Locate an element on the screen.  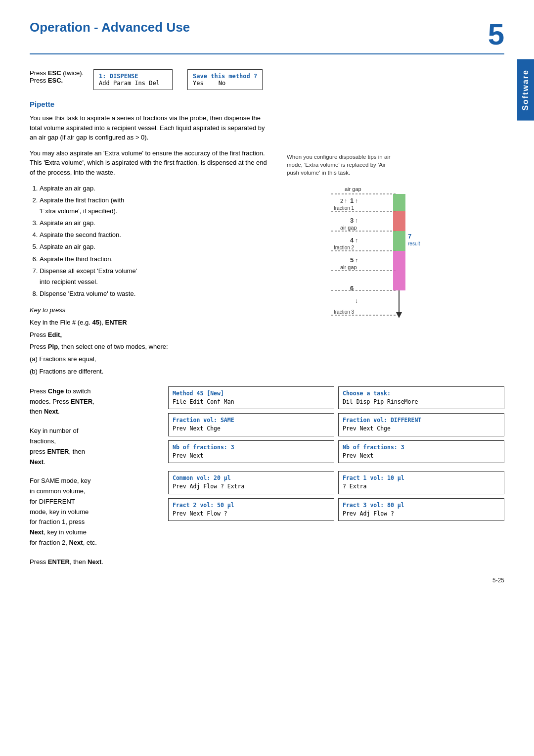
chapter-header: Operation - Advanced Use 5 is located at coordinates (267, 37).